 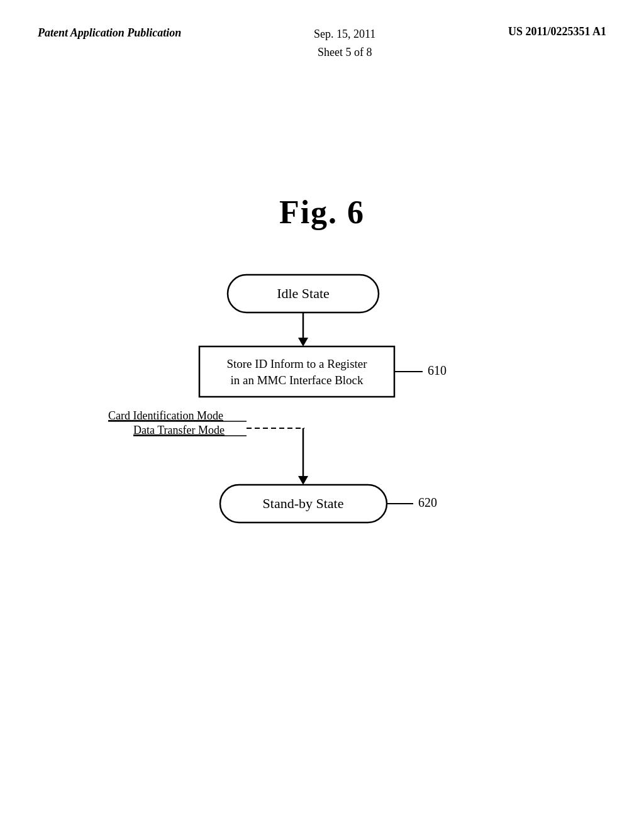 I want to click on header-sheet: Sheet 5 of 8, so click(x=345, y=53).